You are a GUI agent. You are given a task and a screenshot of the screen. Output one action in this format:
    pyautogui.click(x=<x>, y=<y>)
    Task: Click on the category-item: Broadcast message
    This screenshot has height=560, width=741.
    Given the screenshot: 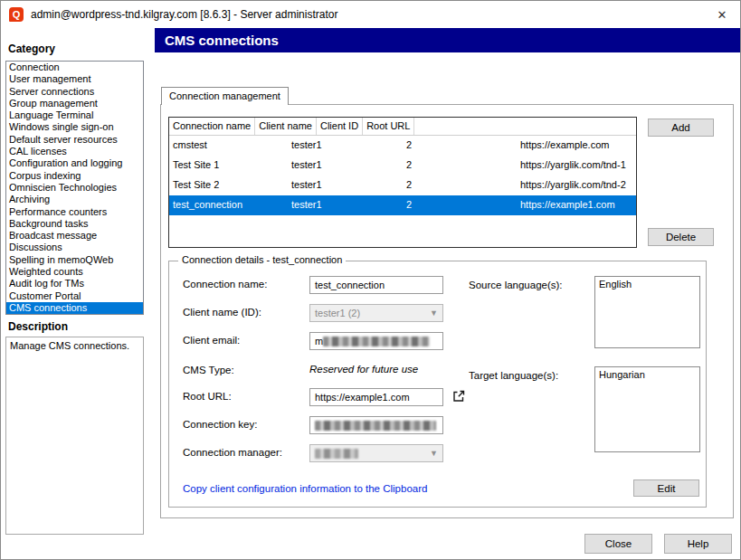 What is the action you would take?
    pyautogui.click(x=74, y=235)
    